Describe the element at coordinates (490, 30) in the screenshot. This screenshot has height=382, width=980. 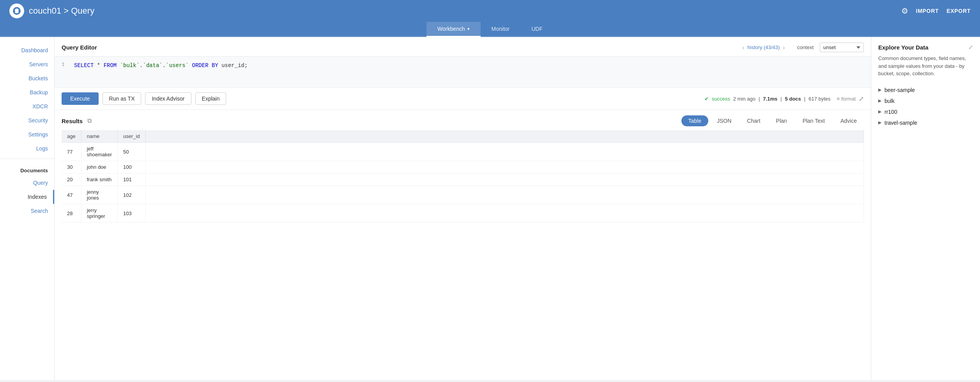
I see `tab-bar: Workbench ▾ Monitor UDF` at that location.